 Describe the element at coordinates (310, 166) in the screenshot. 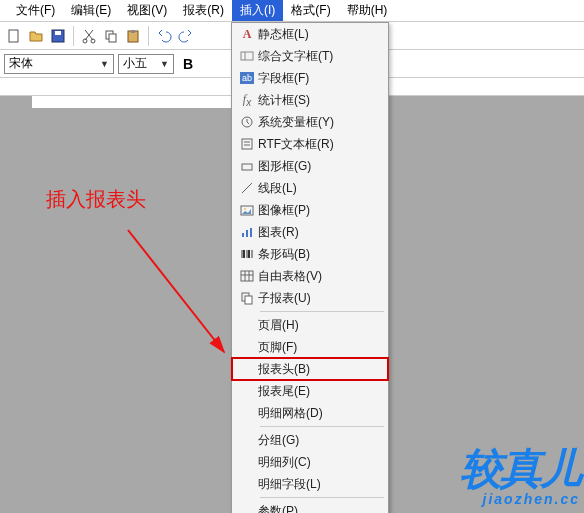

I see `menu-shape-box: 图形框(G)` at that location.